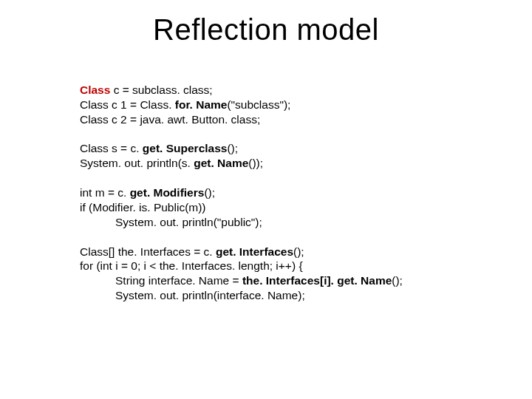  I want to click on method-name: get. Superclass, so click(185, 148).